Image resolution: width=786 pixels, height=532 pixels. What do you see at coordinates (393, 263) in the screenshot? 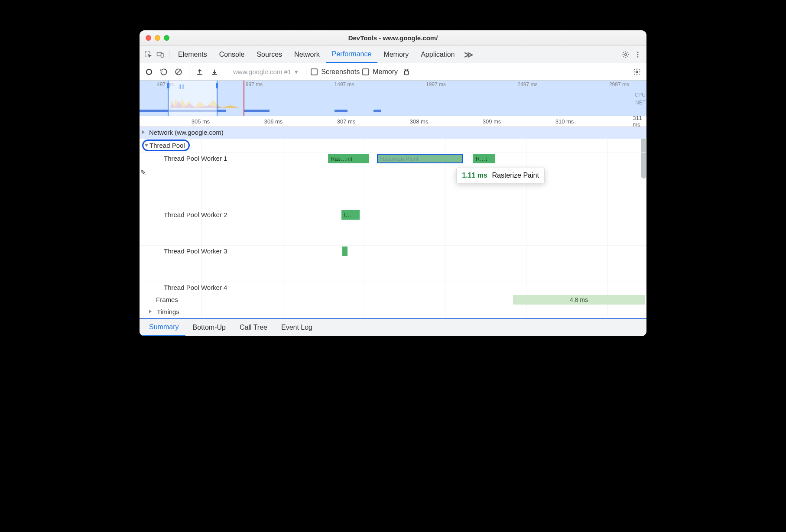
I see `worker-3-row: Thread Pool Worker 3` at bounding box center [393, 263].